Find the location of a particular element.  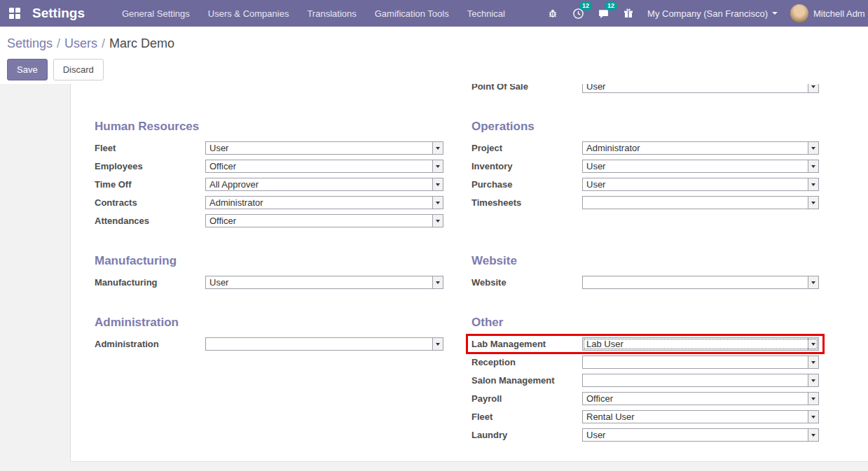

section-operations: Operations Project Administrator Invento… is located at coordinates (645, 165).